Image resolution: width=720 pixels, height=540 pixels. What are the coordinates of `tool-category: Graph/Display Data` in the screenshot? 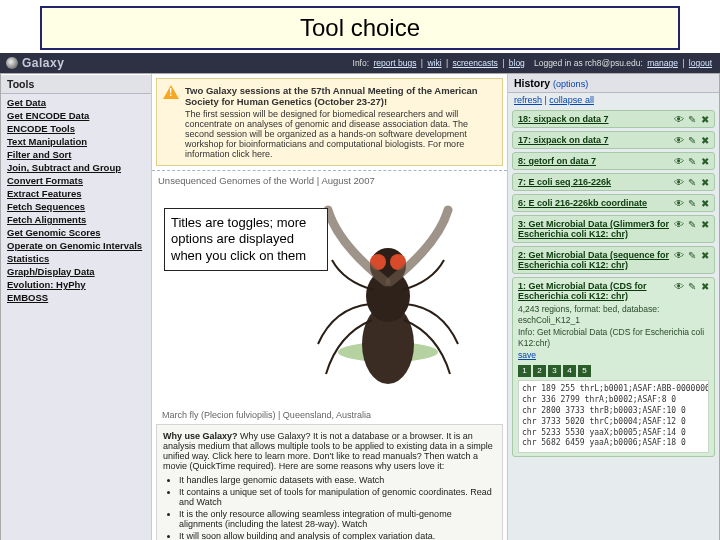 It's located at (76, 272).